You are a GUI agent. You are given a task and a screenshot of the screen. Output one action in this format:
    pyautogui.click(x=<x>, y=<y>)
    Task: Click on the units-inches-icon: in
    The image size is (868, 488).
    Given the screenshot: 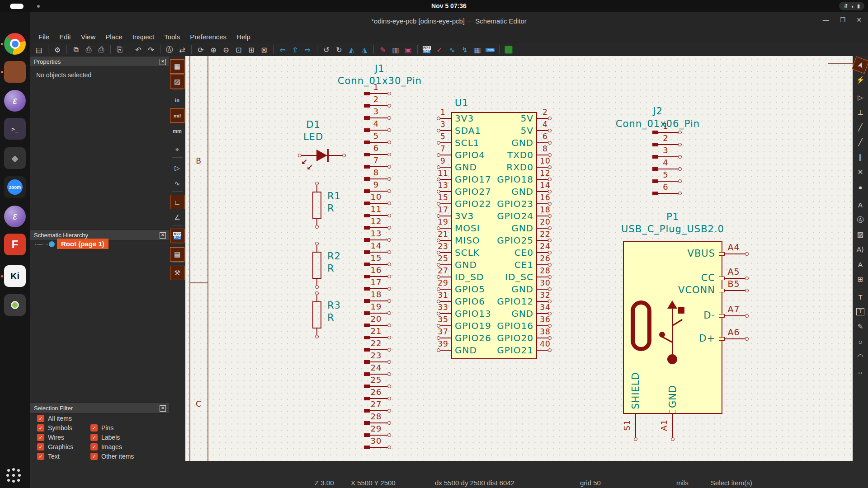 What is the action you would take?
    pyautogui.click(x=177, y=100)
    